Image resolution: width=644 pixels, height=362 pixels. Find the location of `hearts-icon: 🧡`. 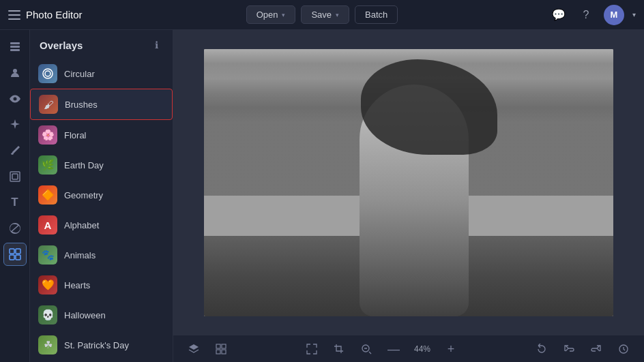

hearts-icon: 🧡 is located at coordinates (48, 285).